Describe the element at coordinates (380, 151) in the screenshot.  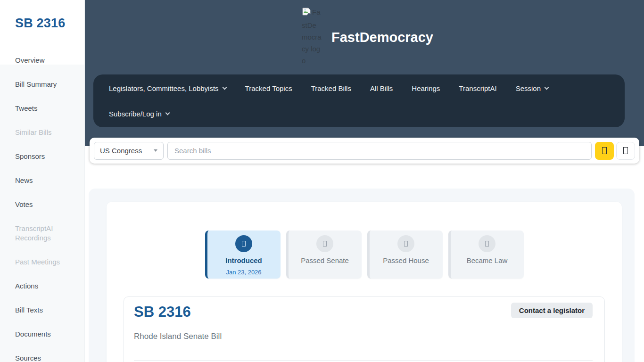
I see `search-input` at that location.